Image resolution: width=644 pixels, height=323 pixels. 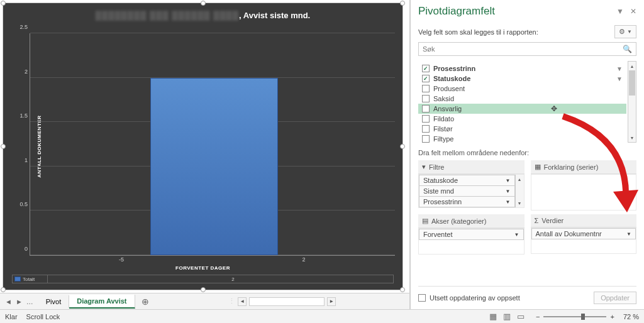 I want to click on field-label: Statuskode, so click(x=452, y=79).